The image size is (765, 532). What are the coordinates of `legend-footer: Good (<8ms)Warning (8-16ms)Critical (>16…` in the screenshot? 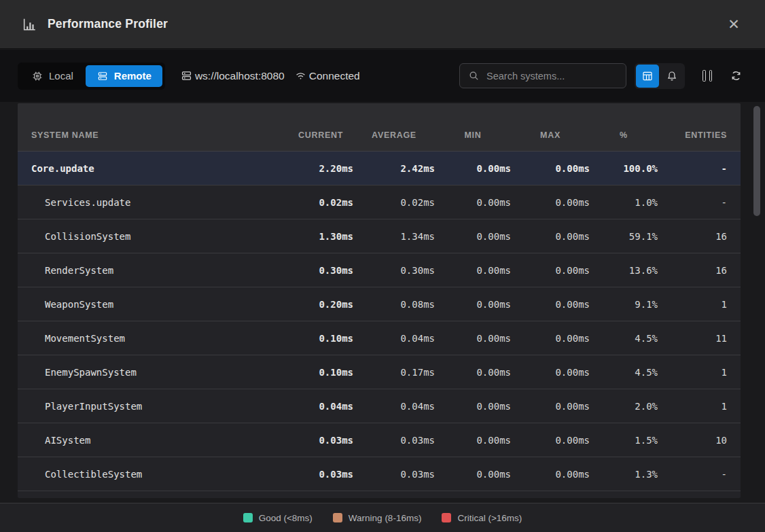 It's located at (382, 518).